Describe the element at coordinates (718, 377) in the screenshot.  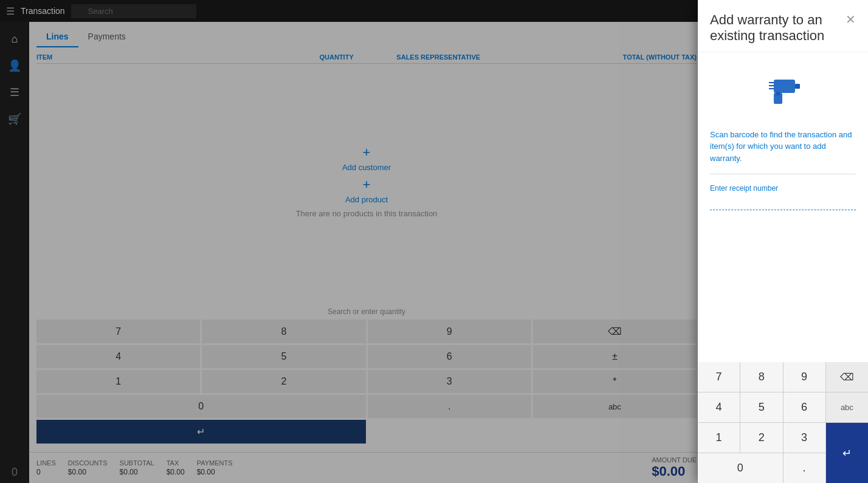
I see `okey-7: 7` at that location.